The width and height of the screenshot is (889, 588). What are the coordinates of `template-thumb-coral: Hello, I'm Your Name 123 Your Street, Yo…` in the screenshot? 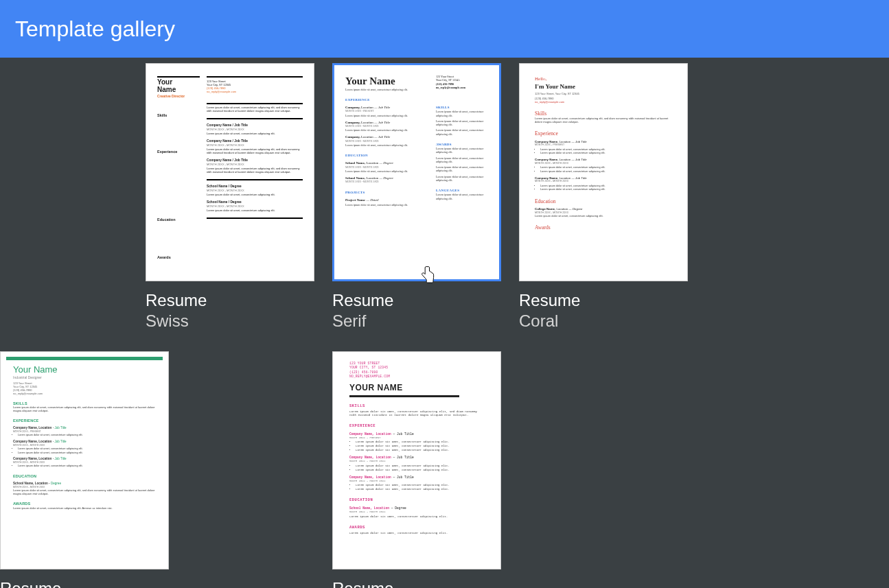 It's located at (603, 172).